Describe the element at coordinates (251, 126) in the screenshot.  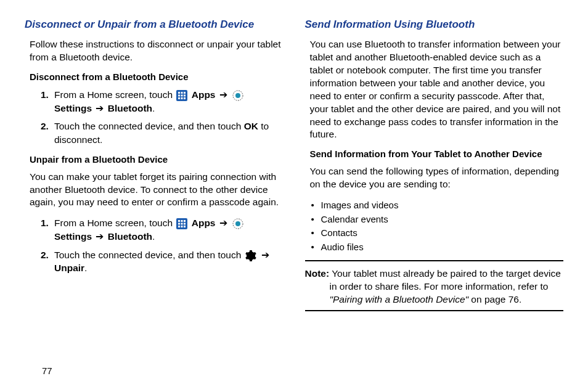
I see `label-ok: OK` at that location.